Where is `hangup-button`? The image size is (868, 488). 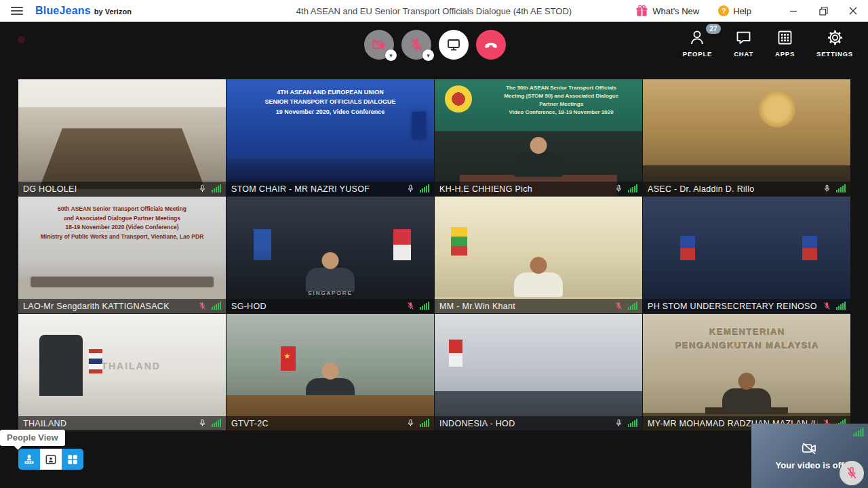
hangup-button is located at coordinates (491, 45).